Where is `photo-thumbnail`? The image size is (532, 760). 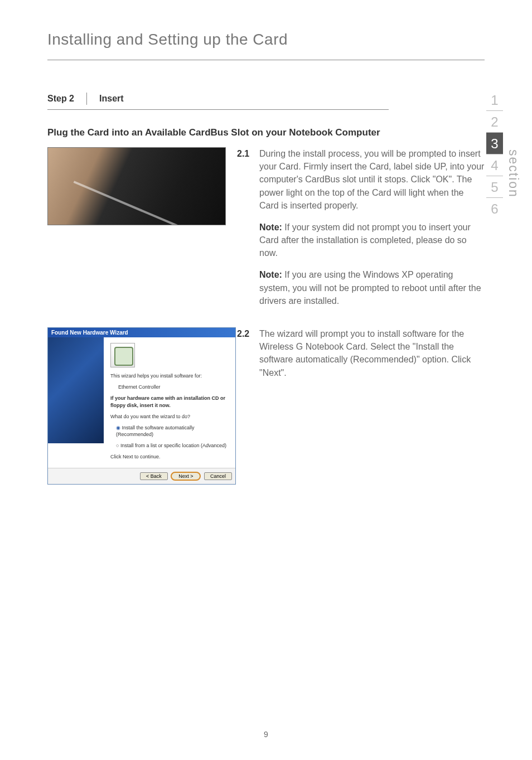
photo-thumbnail is located at coordinates (137, 186).